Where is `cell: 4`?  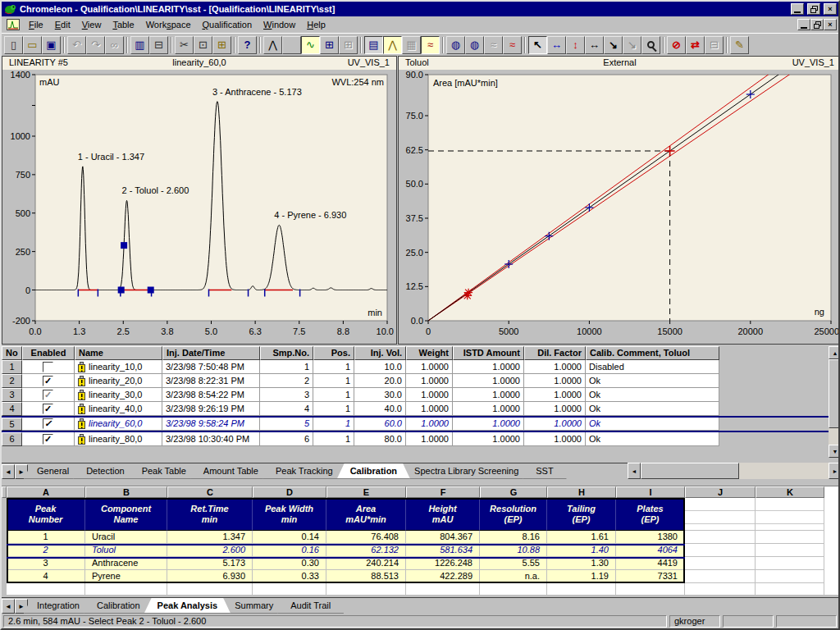 cell: 4 is located at coordinates (46, 577).